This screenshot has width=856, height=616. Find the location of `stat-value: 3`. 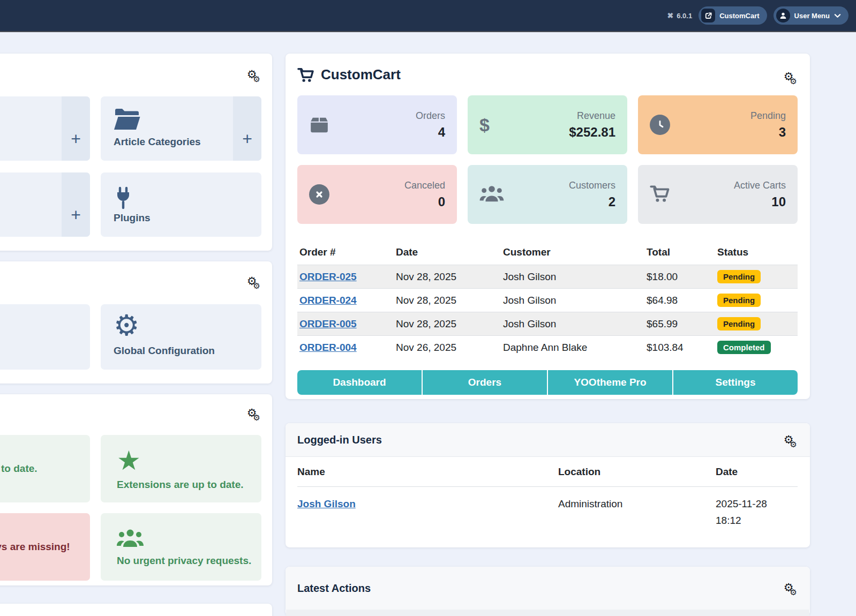

stat-value: 3 is located at coordinates (782, 132).